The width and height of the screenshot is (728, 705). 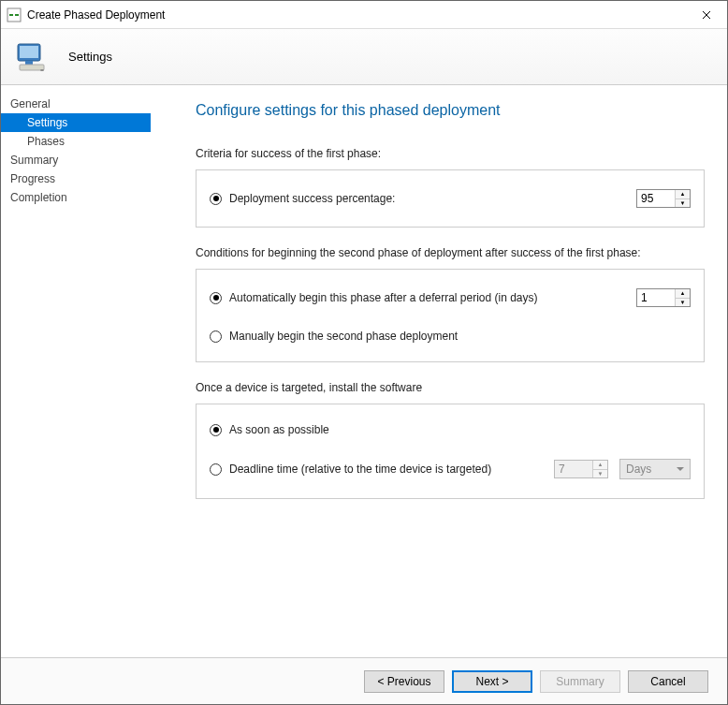 I want to click on sidebar-item-phases: Phases, so click(x=76, y=141).